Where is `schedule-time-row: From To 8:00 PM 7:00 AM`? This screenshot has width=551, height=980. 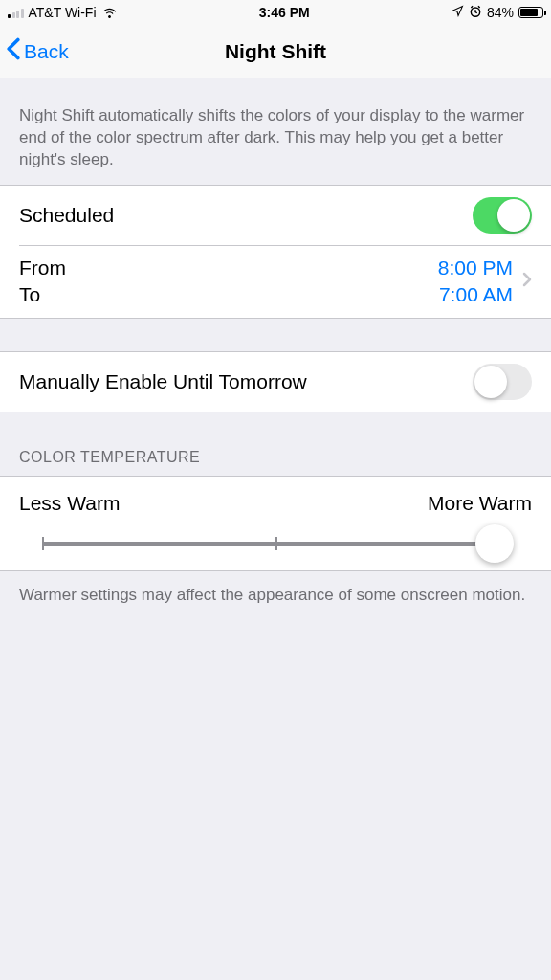 schedule-time-row: From To 8:00 PM 7:00 AM is located at coordinates (276, 281).